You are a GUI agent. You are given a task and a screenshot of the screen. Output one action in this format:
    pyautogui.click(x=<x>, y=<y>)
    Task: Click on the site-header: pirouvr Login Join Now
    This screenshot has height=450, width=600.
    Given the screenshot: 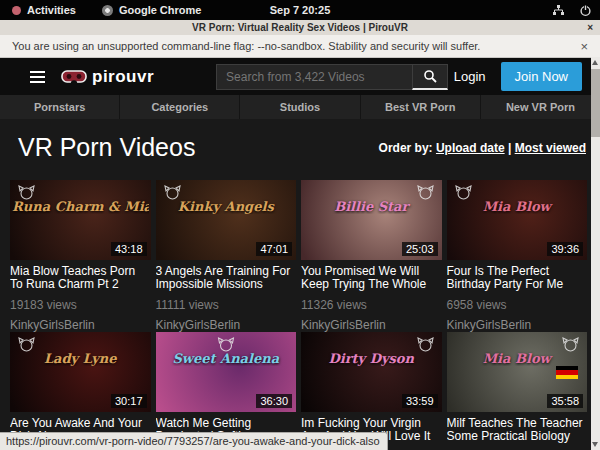 What is the action you would take?
    pyautogui.click(x=300, y=76)
    